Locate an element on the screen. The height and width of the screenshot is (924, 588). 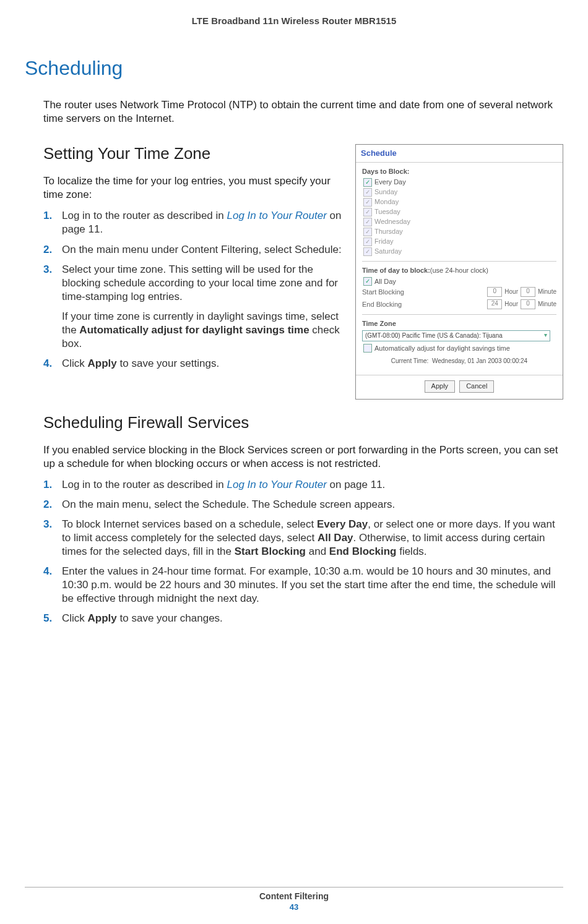
start-blocking-label: Start Blocking is located at coordinates (393, 292).